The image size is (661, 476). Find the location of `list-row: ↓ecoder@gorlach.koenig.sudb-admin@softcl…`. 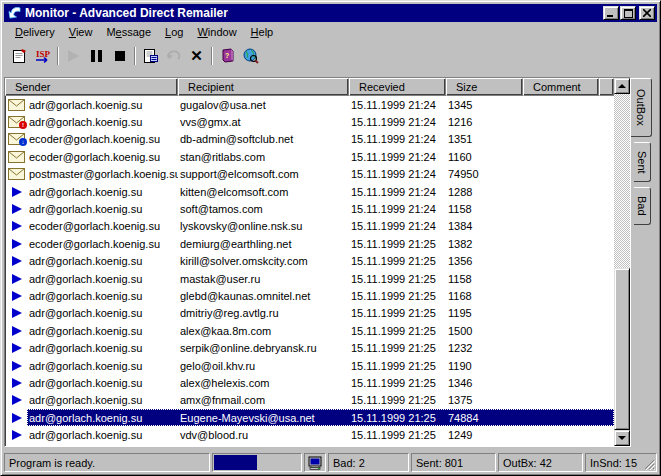

list-row: ↓ecoder@gorlach.koenig.sudb-admin@softcl… is located at coordinates (310, 140).